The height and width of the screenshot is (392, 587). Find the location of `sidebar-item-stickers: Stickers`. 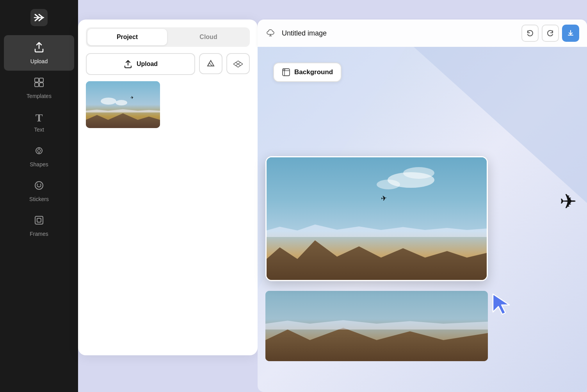

sidebar-item-stickers: Stickers is located at coordinates (39, 191).